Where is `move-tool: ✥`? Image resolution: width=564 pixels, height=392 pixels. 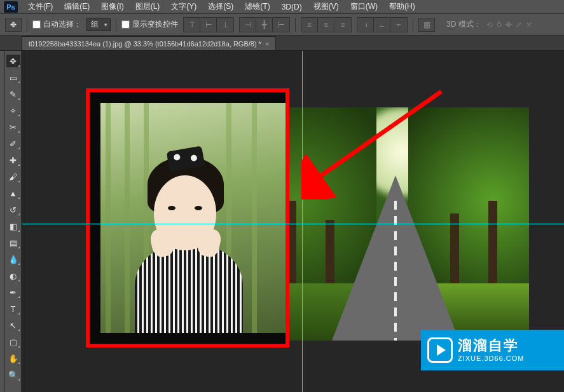 move-tool: ✥ is located at coordinates (13, 61).